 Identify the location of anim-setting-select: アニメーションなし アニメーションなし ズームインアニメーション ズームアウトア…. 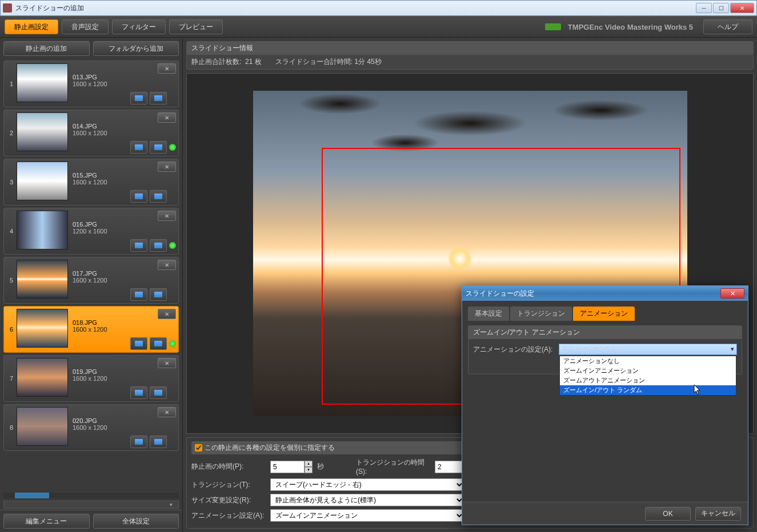
(648, 349).